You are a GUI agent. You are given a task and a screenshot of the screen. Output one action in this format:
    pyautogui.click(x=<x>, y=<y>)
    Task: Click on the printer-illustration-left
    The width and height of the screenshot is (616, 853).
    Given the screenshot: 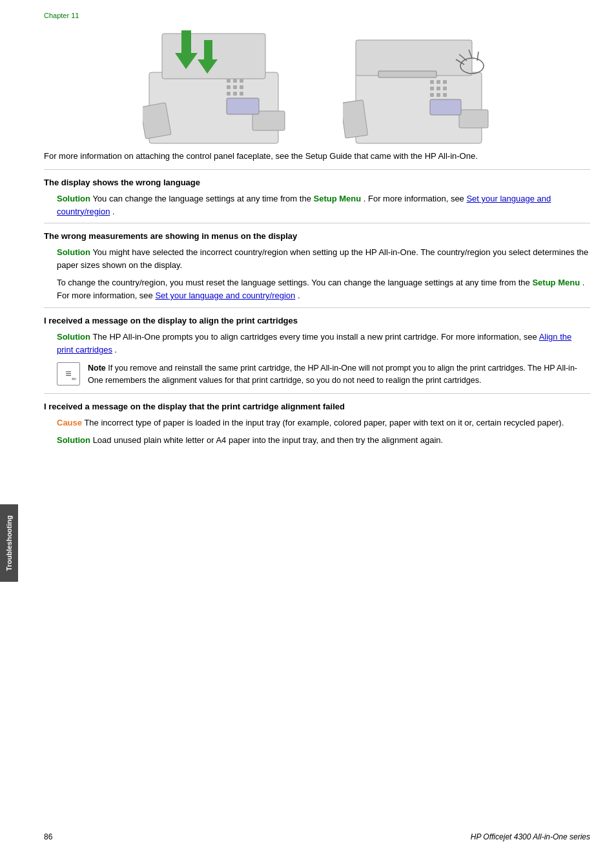 What is the action you would take?
    pyautogui.click(x=217, y=88)
    